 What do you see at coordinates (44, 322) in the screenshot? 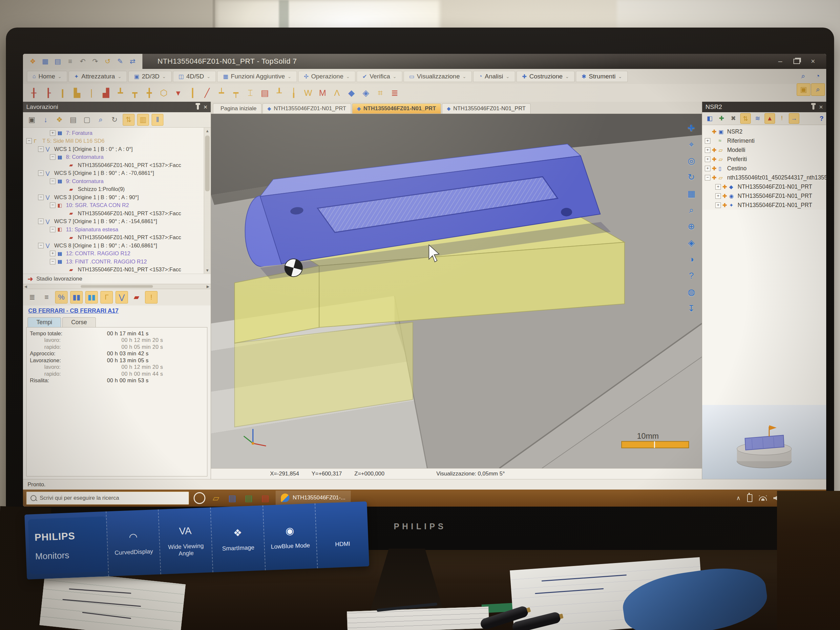
I see `timing-tab: Tempi` at bounding box center [44, 322].